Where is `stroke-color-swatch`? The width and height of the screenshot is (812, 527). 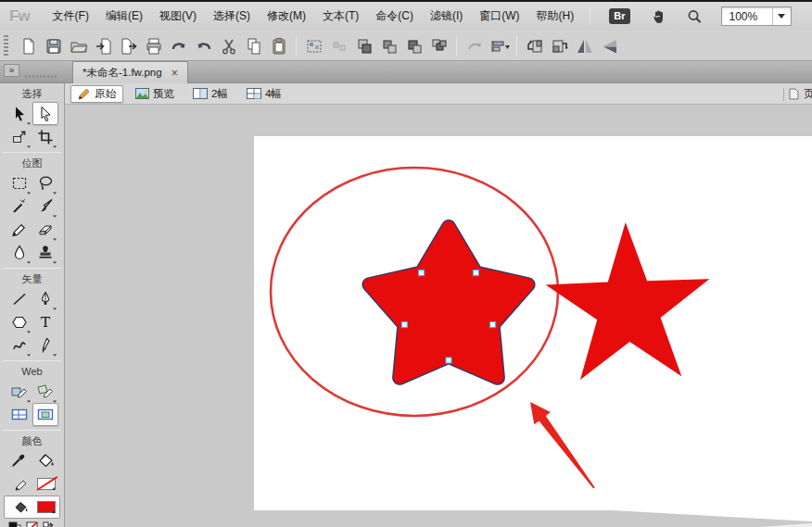
stroke-color-swatch is located at coordinates (46, 483).